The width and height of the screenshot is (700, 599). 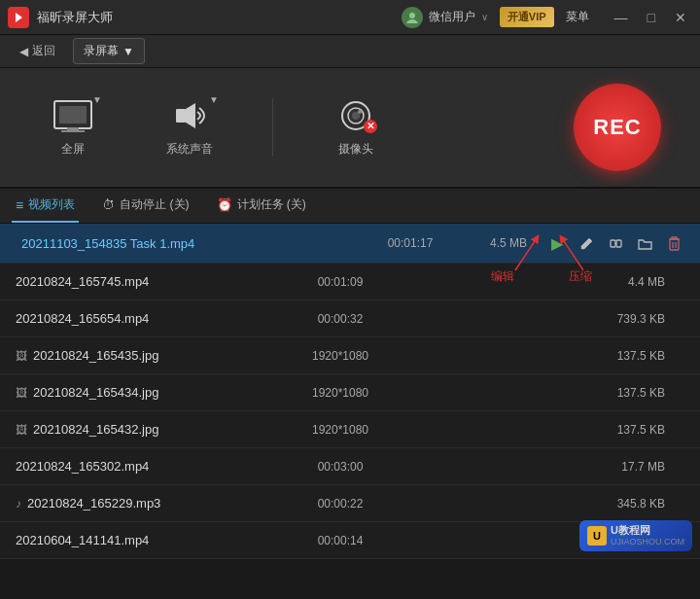 I want to click on watermark-site: U教程网, so click(x=648, y=531).